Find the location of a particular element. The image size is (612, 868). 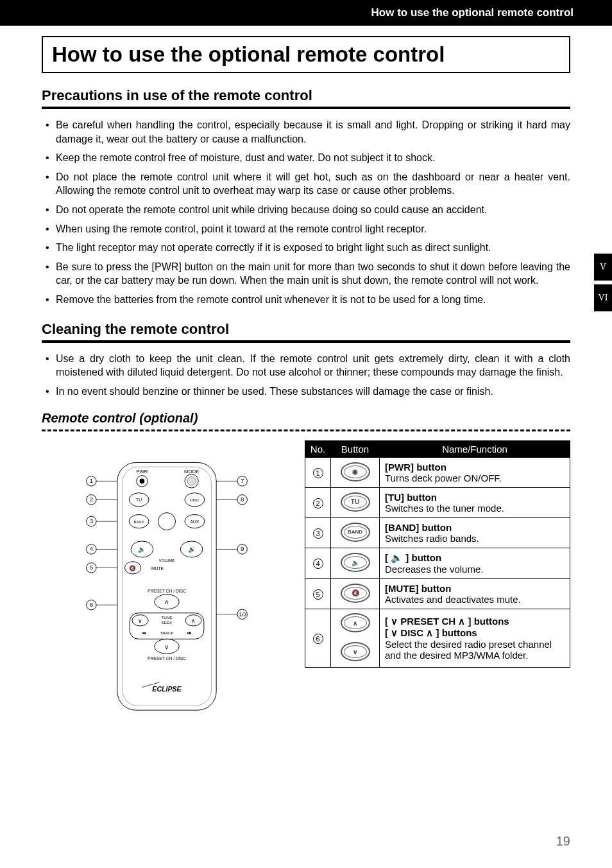

fn-desc: Activates and deactivates mute. is located at coordinates (453, 600).